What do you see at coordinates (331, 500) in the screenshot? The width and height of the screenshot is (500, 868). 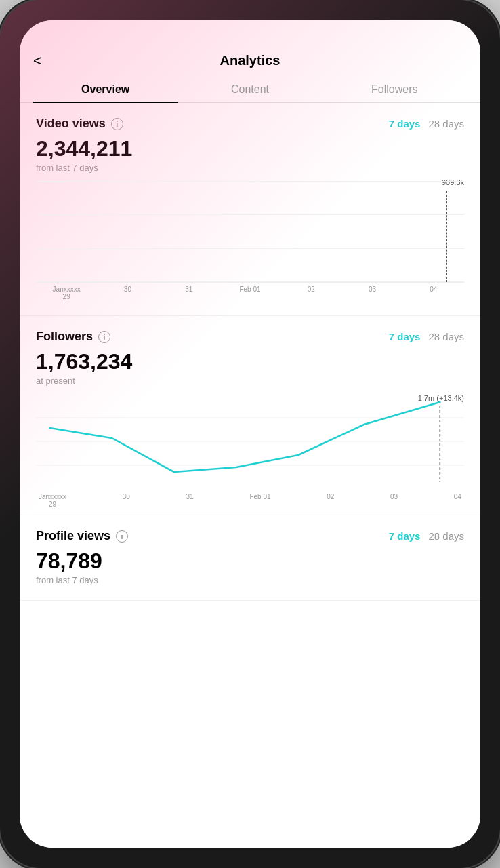 I see `line-label-4: 02` at bounding box center [331, 500].